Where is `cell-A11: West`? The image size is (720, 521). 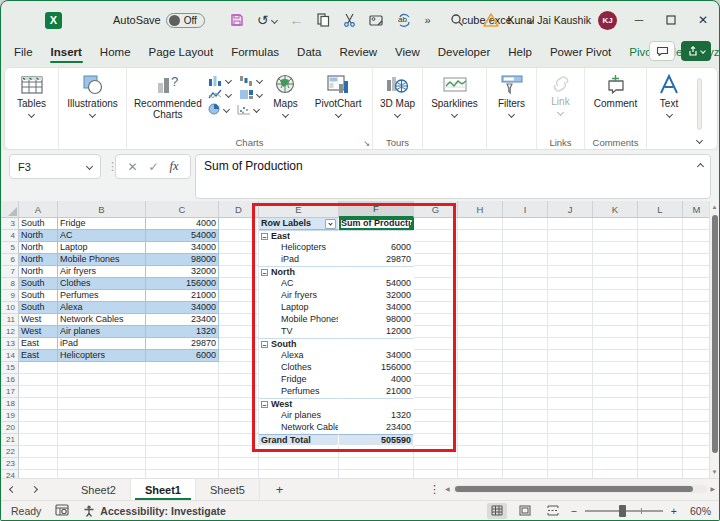
cell-A11: West is located at coordinates (38, 320).